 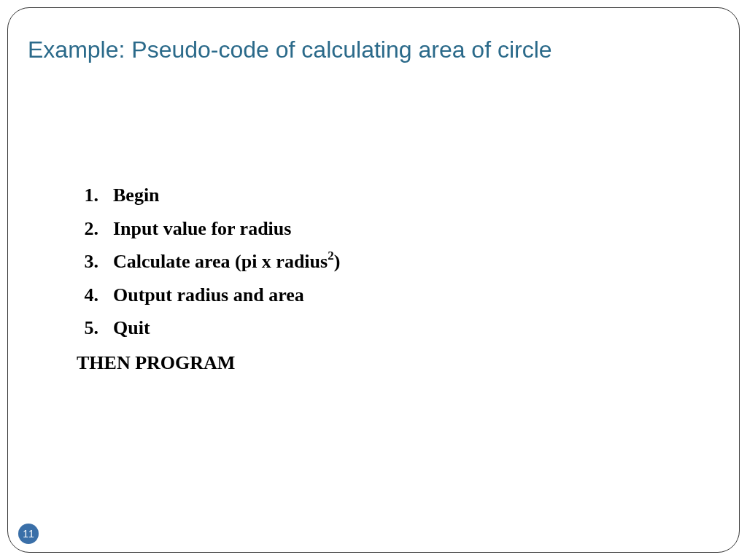 I want to click on slide-content: 1. Begin 2. Input value for radius 3. Ca…, so click(x=209, y=279).